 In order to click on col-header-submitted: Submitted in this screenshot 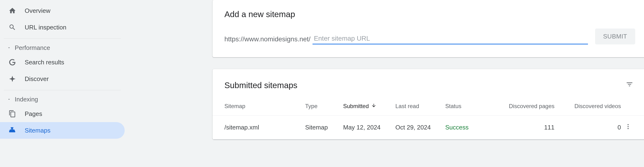, I will do `click(370, 106)`.